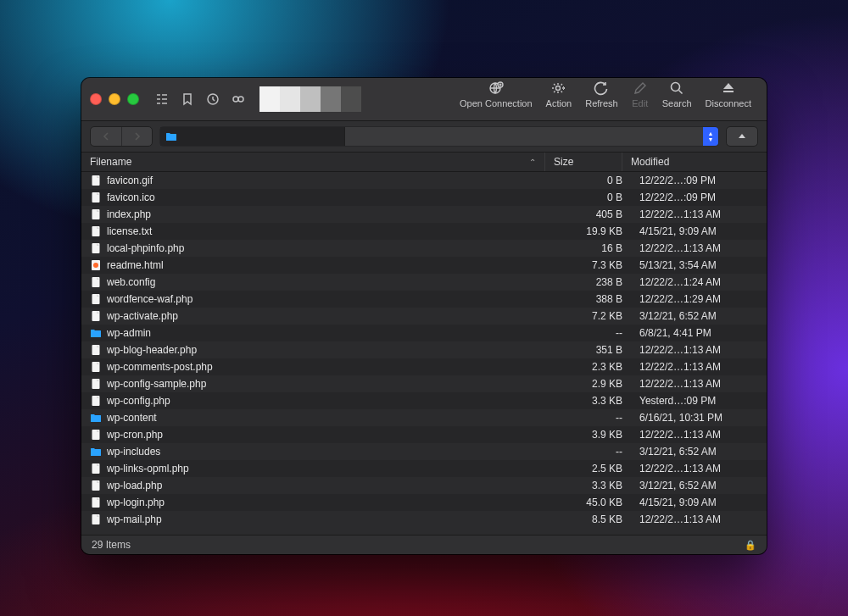 Image resolution: width=848 pixels, height=616 pixels. What do you see at coordinates (131, 282) in the screenshot?
I see `file-name: web.config` at bounding box center [131, 282].